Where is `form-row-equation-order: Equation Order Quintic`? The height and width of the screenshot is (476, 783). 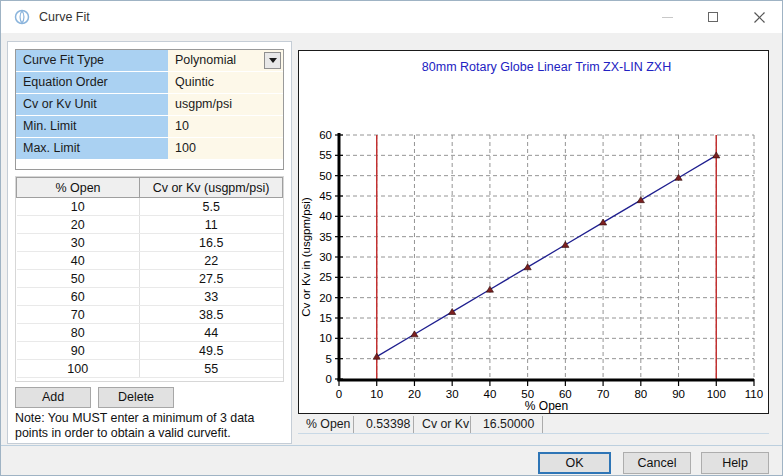
form-row-equation-order: Equation Order Quintic is located at coordinates (150, 83).